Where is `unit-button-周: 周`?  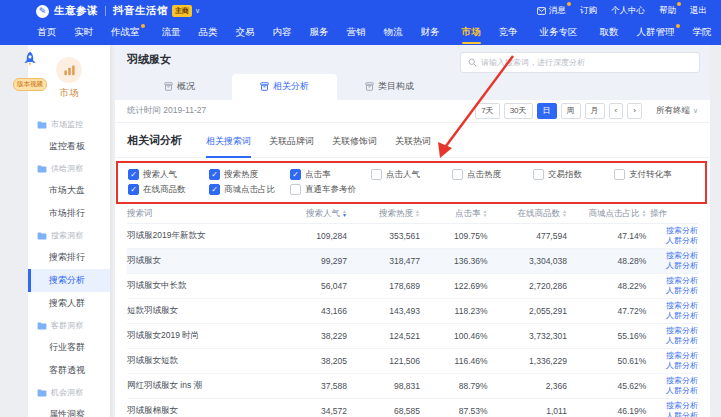
unit-button-周: 周 is located at coordinates (571, 111).